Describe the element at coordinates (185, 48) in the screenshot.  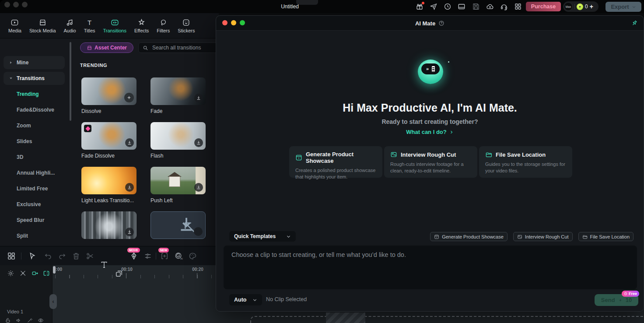
I see `search-input` at that location.